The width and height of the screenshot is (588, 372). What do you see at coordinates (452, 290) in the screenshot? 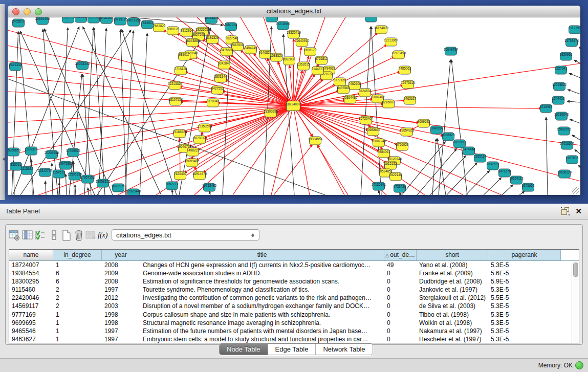
I see `table-cell: Jankovic et al. (1997)` at bounding box center [452, 290].